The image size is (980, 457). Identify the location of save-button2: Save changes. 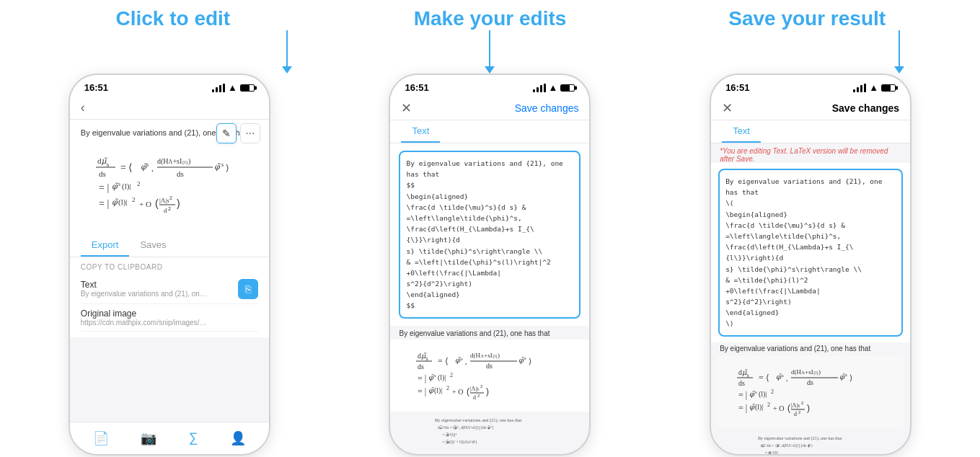
(547, 108).